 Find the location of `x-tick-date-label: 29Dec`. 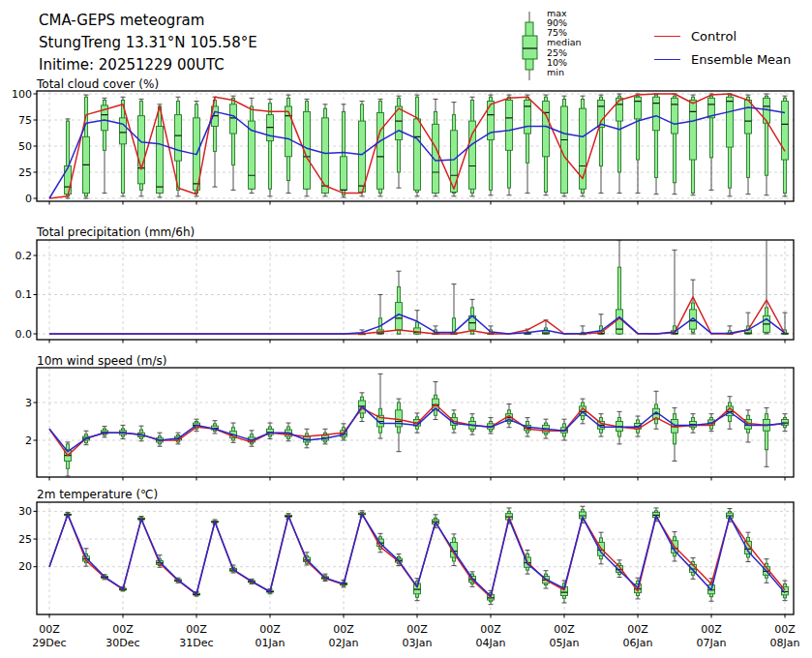

x-tick-date-label: 29Dec is located at coordinates (48, 643).